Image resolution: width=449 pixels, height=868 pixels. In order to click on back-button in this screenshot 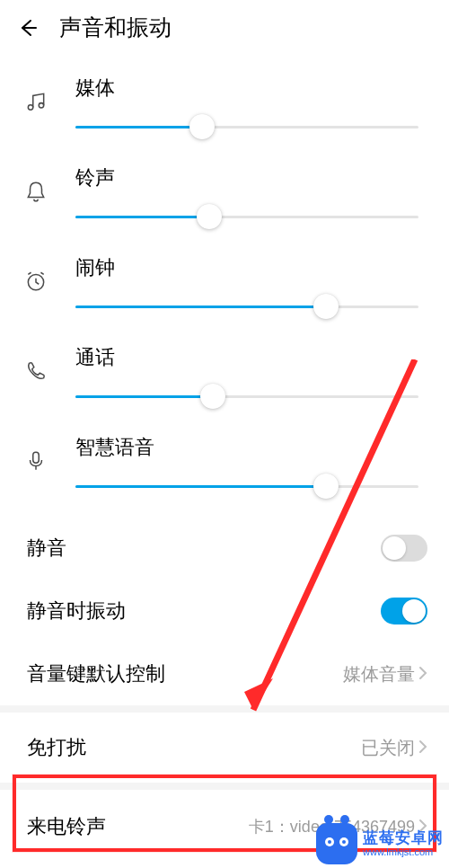, I will do `click(28, 28)`.